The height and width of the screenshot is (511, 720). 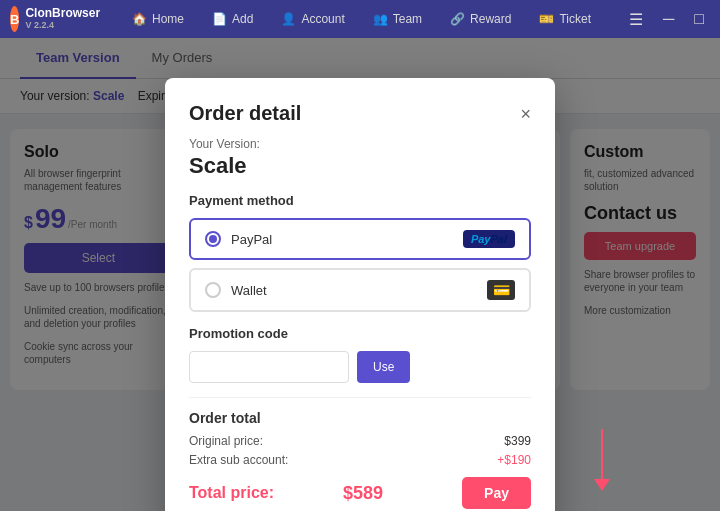 I want to click on order-total-title: Order total, so click(x=360, y=418).